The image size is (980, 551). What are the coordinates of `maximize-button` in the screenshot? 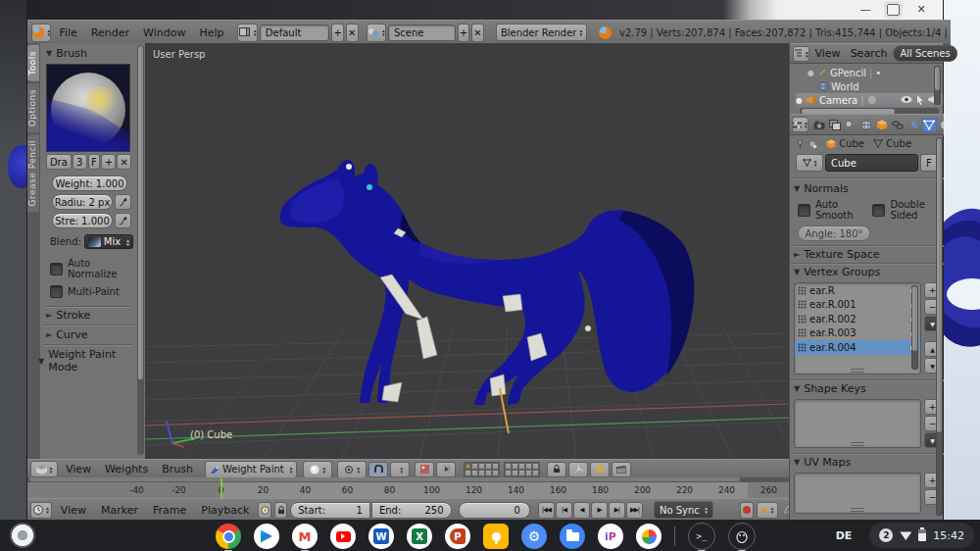 It's located at (894, 10).